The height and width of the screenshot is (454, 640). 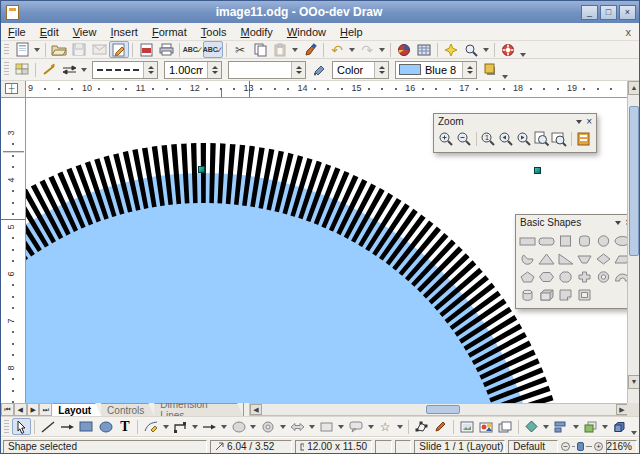 What do you see at coordinates (306, 32) in the screenshot?
I see `menu-window: Window` at bounding box center [306, 32].